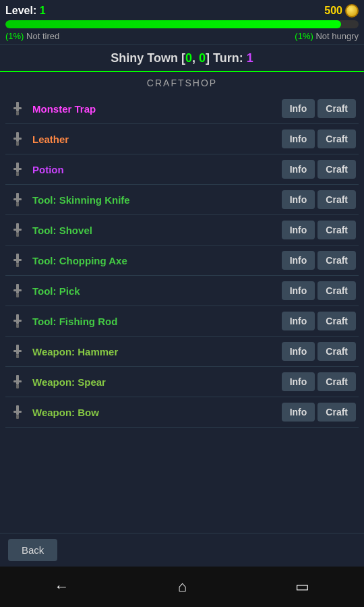  What do you see at coordinates (21, 11) in the screenshot?
I see `level-label: Level:` at bounding box center [21, 11].